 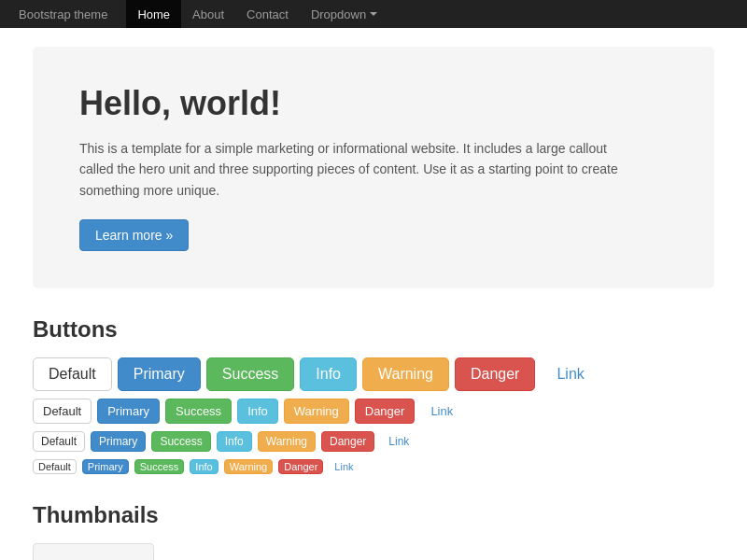 What do you see at coordinates (317, 411) in the screenshot?
I see `btn-warning-md: Warning` at bounding box center [317, 411].